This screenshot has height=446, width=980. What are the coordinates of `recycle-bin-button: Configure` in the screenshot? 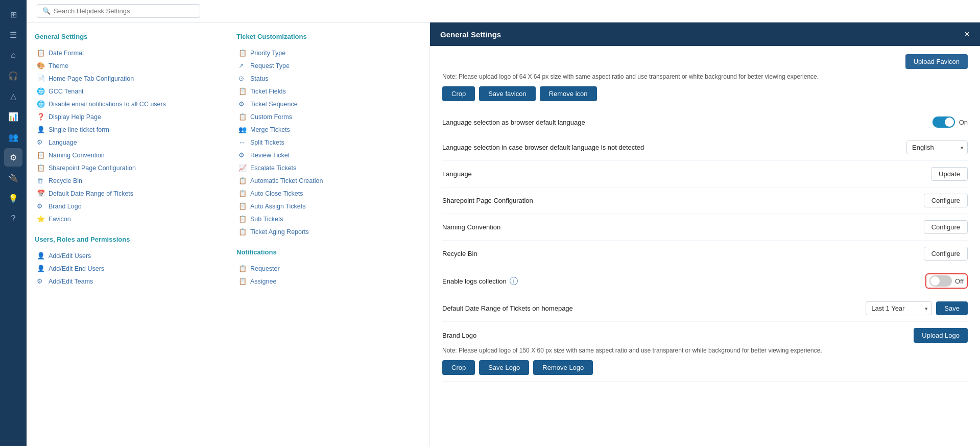 It's located at (946, 253).